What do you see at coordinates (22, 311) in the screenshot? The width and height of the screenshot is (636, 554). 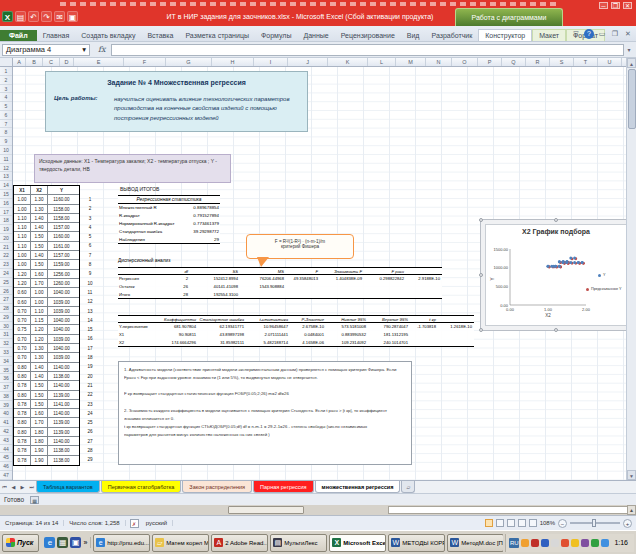 I see `cell: 0.70` at bounding box center [22, 311].